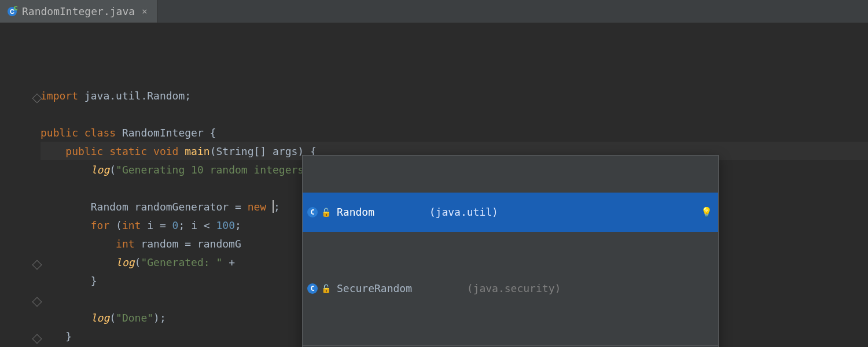  What do you see at coordinates (134, 318) in the screenshot?
I see `code-token: "Done"` at bounding box center [134, 318].